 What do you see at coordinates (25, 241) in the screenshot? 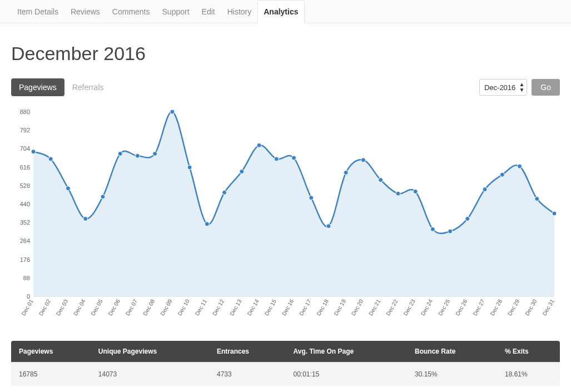
I see `svg-text: 264` at bounding box center [25, 241].